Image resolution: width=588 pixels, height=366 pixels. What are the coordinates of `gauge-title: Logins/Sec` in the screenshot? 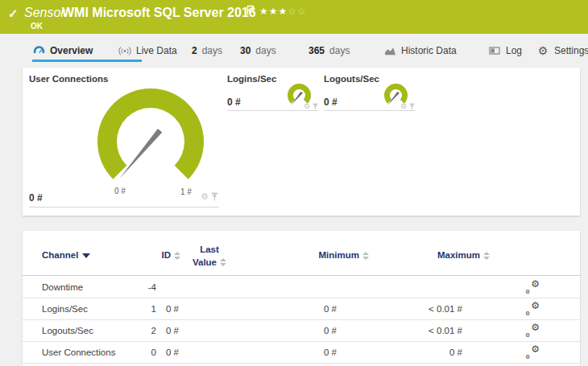 It's located at (251, 79).